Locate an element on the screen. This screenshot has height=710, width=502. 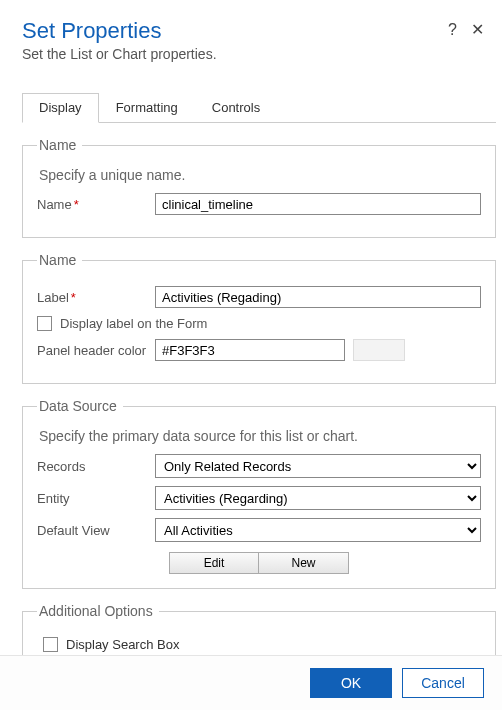
close-icon: ✕ is located at coordinates (478, 30).